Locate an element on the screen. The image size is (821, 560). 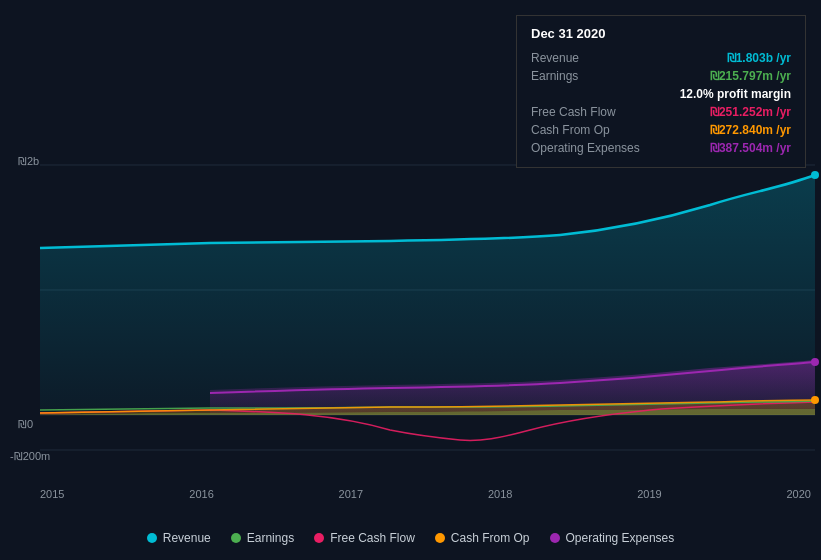
x-label-2020: 2020 is located at coordinates (798, 494).